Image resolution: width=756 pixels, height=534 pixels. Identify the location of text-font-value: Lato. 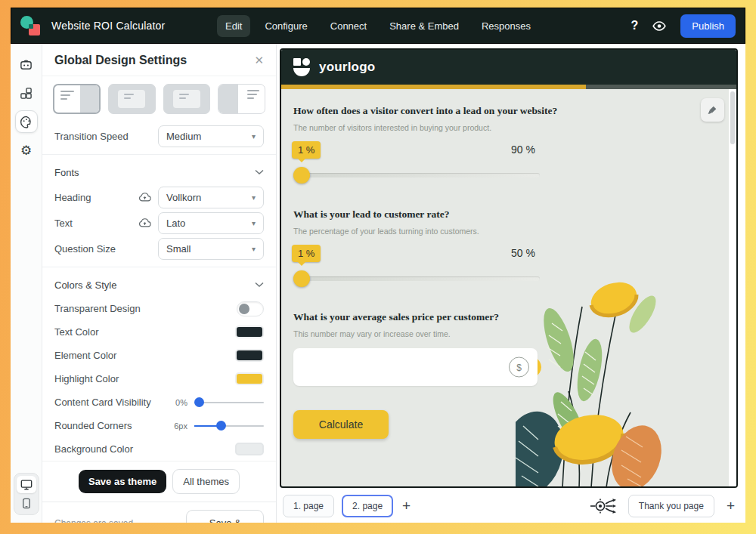
(175, 224).